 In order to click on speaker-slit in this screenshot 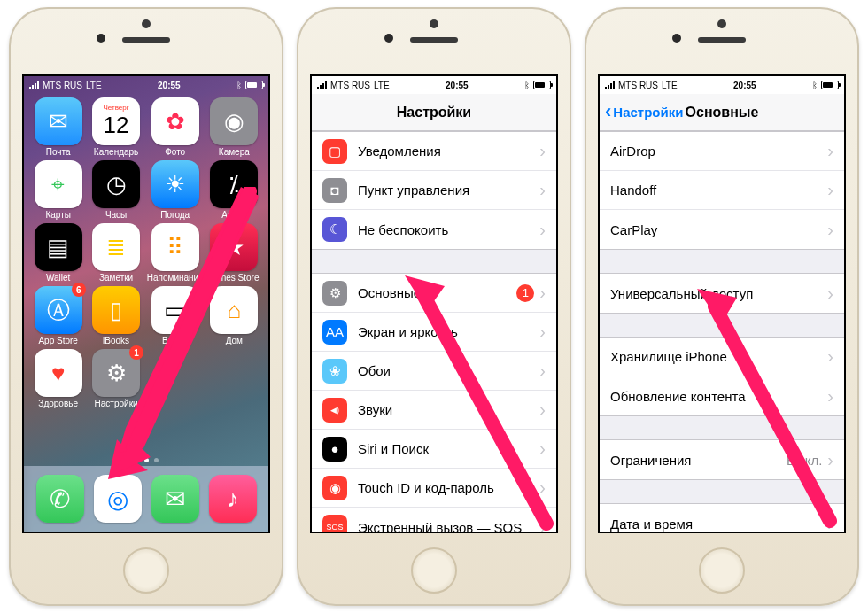, I will do `click(146, 40)`.